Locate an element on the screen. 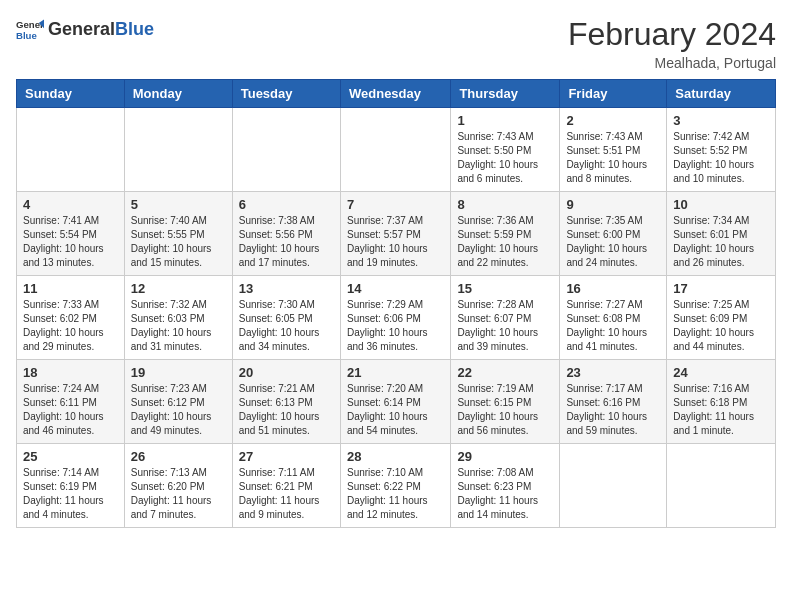 This screenshot has width=792, height=612. logo-icon: General Blue is located at coordinates (30, 30).